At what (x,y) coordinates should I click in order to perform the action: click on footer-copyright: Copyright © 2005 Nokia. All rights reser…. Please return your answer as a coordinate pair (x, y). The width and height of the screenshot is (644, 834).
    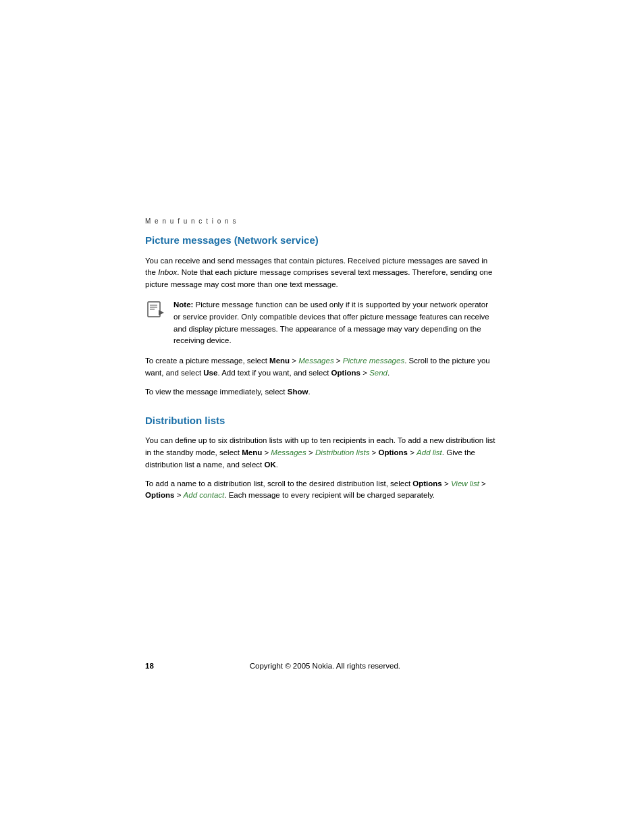
    Looking at the image, I should click on (325, 666).